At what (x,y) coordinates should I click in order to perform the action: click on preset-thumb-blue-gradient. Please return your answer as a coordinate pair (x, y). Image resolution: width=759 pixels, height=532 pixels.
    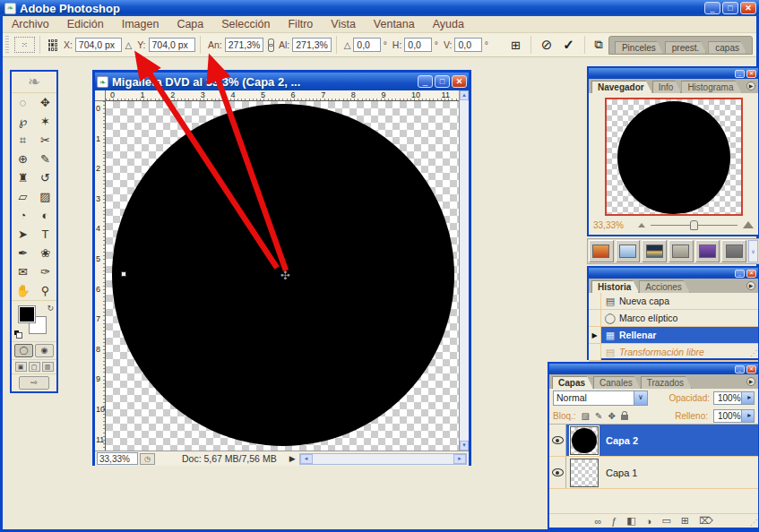
    Looking at the image, I should click on (628, 251).